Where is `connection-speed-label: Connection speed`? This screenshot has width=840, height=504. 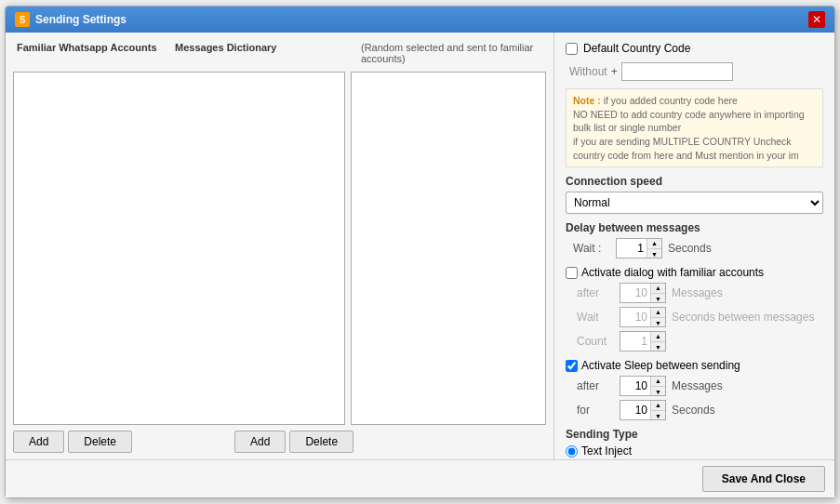 connection-speed-label: Connection speed is located at coordinates (694, 181).